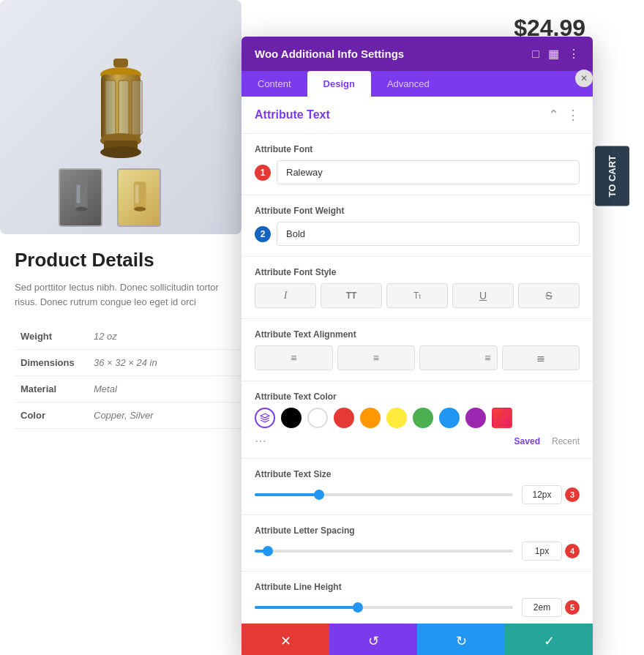  Describe the element at coordinates (51, 416) in the screenshot. I see `table-label: Color` at that location.